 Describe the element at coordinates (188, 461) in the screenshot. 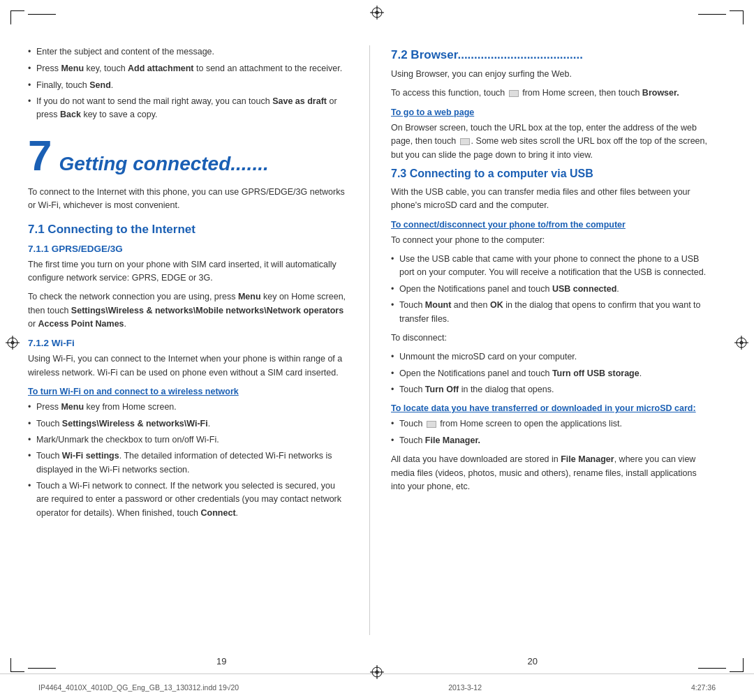

I see `wifi-bullet-list: Press Menu key from Home screen. Touch S…` at that location.